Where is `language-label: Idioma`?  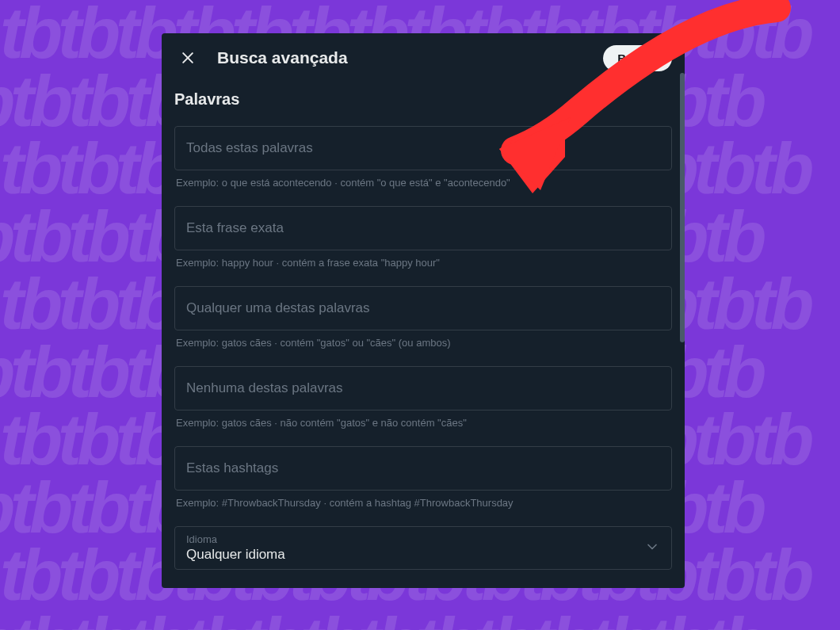
language-label: Idioma is located at coordinates (423, 539).